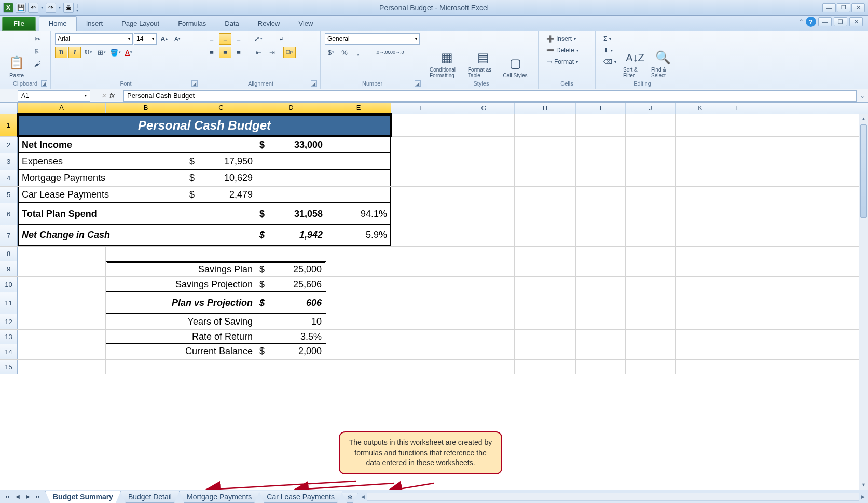 This screenshot has width=868, height=503. What do you see at coordinates (484, 125) in the screenshot?
I see `cell-G1` at bounding box center [484, 125].